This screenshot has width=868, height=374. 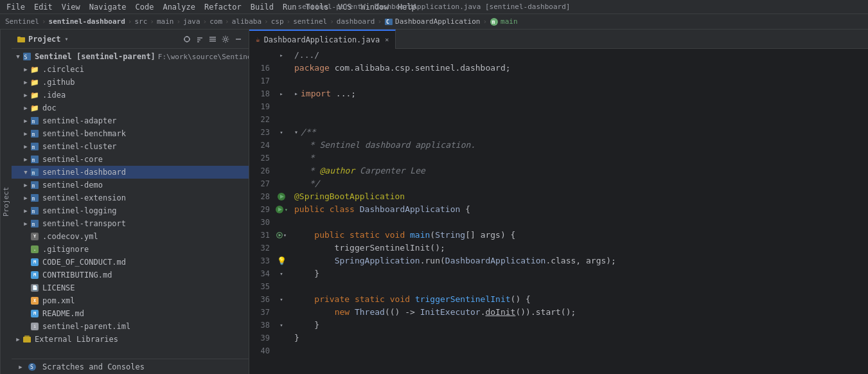 I want to click on bc-main: main, so click(x=166, y=22).